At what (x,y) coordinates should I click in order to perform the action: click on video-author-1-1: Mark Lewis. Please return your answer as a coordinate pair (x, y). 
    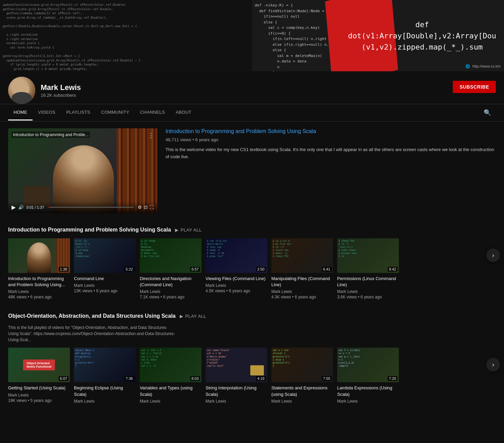
    Looking at the image, I should click on (39, 292).